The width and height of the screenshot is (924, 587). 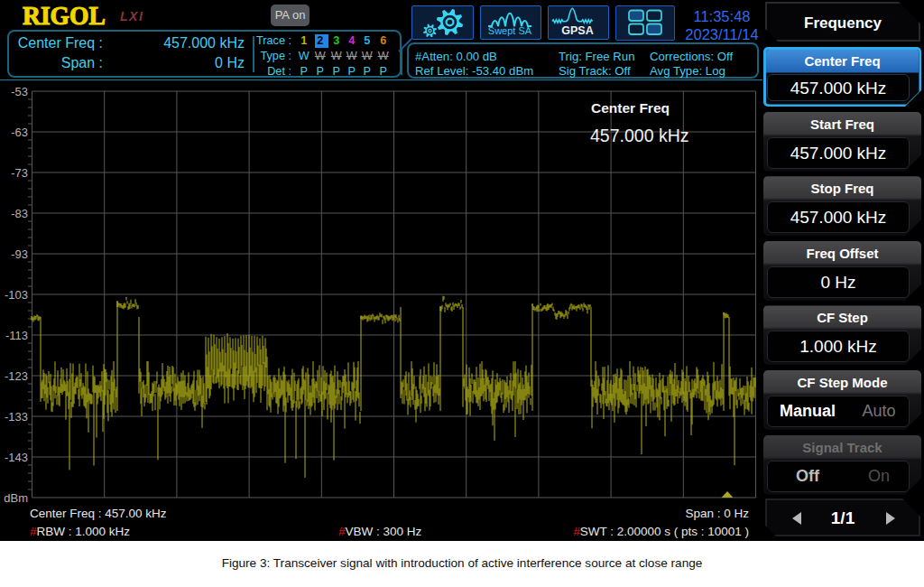 I want to click on svg-text: -53, so click(x=20, y=92).